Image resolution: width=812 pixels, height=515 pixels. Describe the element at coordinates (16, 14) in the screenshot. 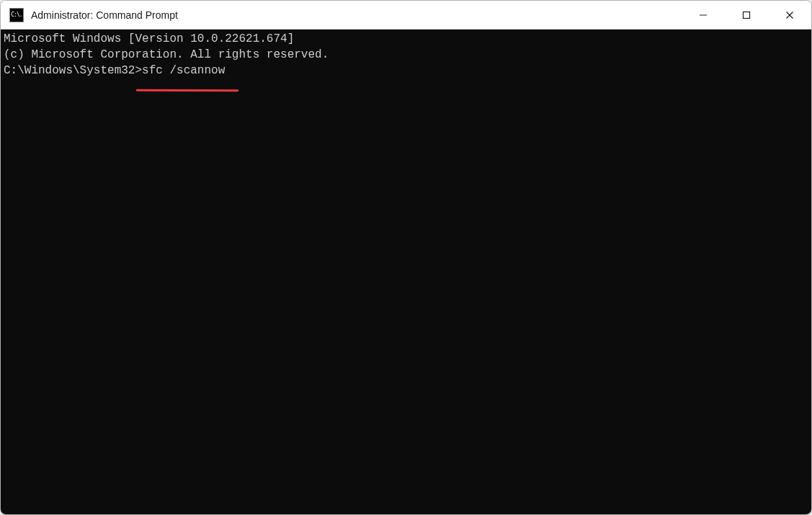

I see `cmd-icon-text: C:\.` at that location.